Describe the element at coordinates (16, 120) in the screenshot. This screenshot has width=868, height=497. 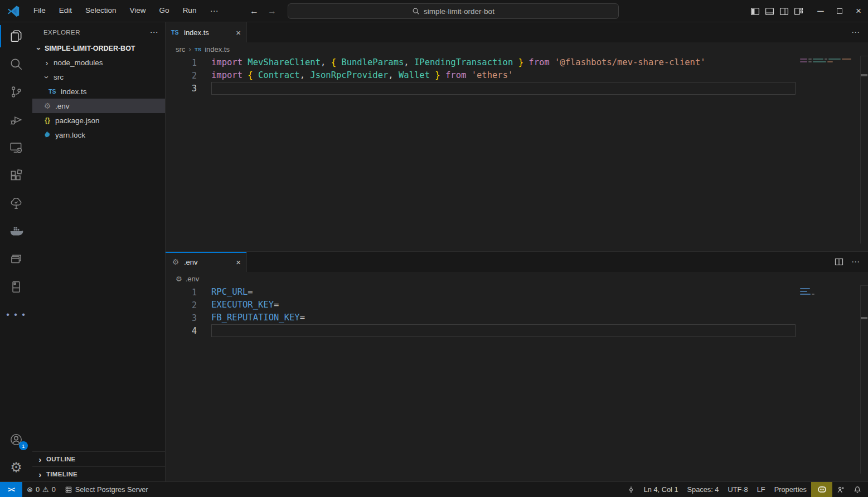
I see `activitybar-run-debug` at that location.